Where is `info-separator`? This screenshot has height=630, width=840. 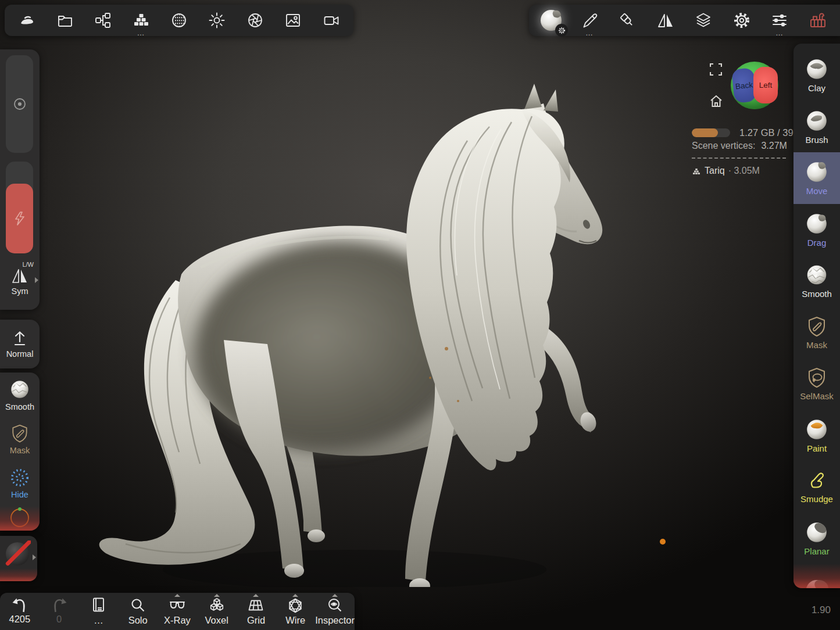 info-separator is located at coordinates (739, 158).